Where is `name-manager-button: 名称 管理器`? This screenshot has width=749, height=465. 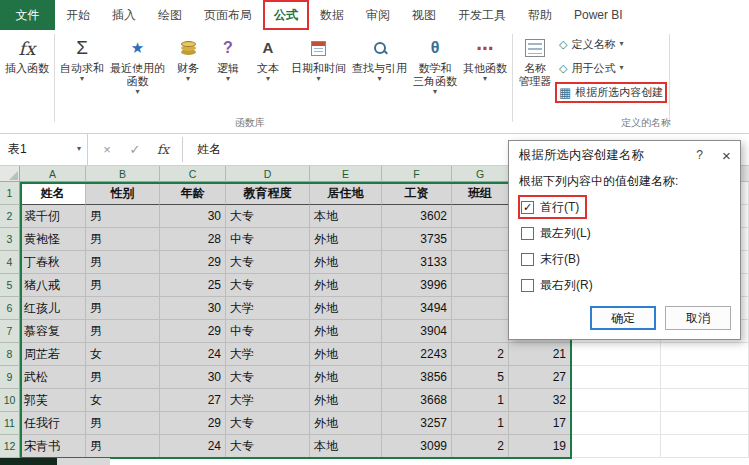 name-manager-button: 名称 管理器 is located at coordinates (535, 60).